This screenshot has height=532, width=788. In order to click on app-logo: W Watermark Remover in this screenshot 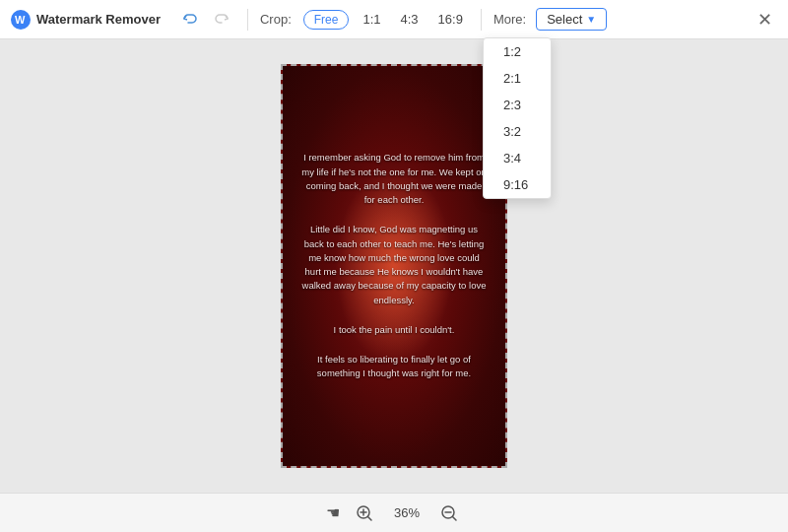, I will do `click(85, 20)`.